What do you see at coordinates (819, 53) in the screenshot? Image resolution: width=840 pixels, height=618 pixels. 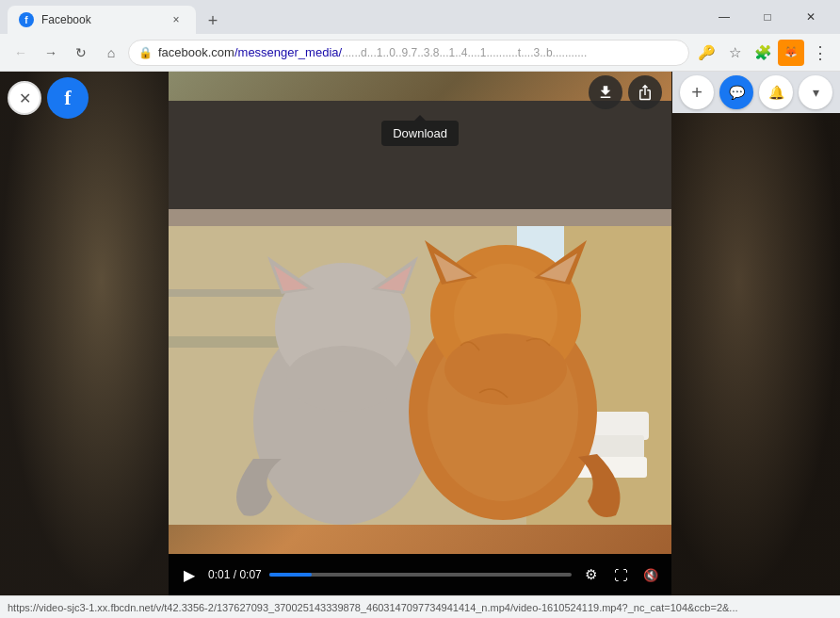 I see `menu-button: ⋮` at bounding box center [819, 53].